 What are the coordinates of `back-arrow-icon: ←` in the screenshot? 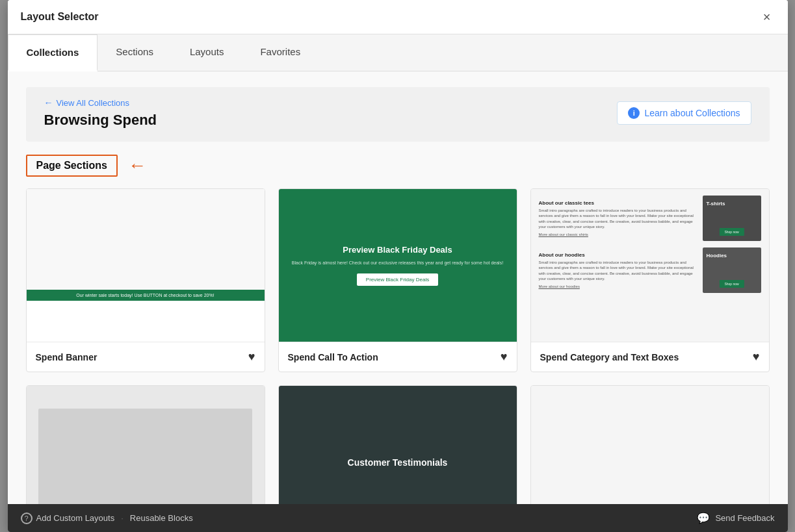 It's located at (49, 103).